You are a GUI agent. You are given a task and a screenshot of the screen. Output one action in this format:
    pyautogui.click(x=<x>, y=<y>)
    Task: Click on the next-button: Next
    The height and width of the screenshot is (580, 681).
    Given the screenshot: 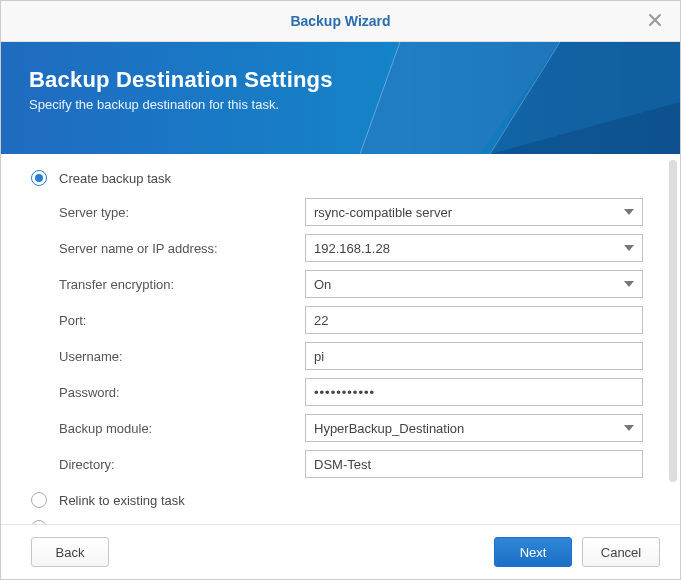 What is the action you would take?
    pyautogui.click(x=533, y=552)
    